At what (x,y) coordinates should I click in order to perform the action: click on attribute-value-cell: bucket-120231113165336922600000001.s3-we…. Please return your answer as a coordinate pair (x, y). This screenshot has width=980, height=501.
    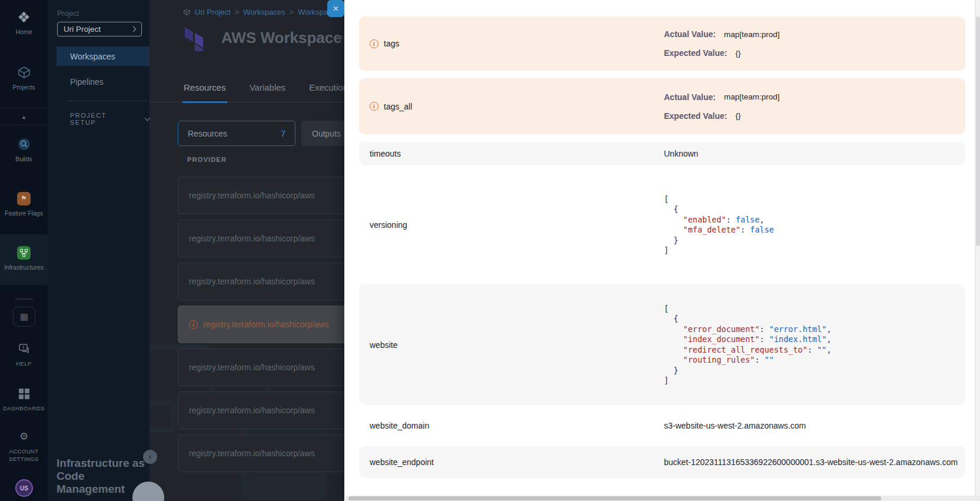
    Looking at the image, I should click on (815, 462).